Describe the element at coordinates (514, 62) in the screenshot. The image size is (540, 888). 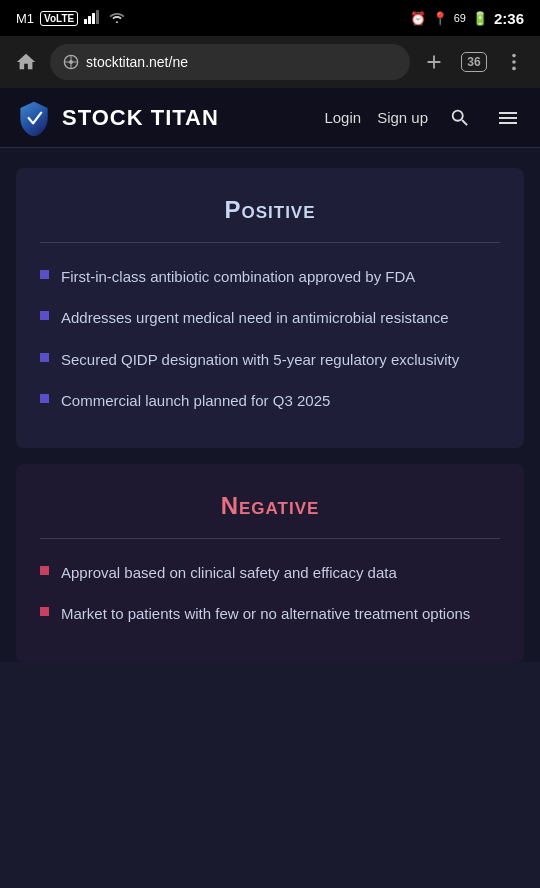
I see `menu-button` at that location.